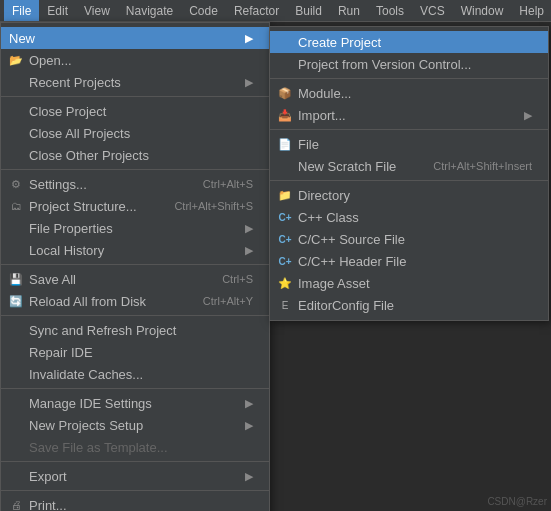 The width and height of the screenshot is (551, 511). Describe the element at coordinates (89, 156) in the screenshot. I see `close-other-label: Close Other Projects` at that location.